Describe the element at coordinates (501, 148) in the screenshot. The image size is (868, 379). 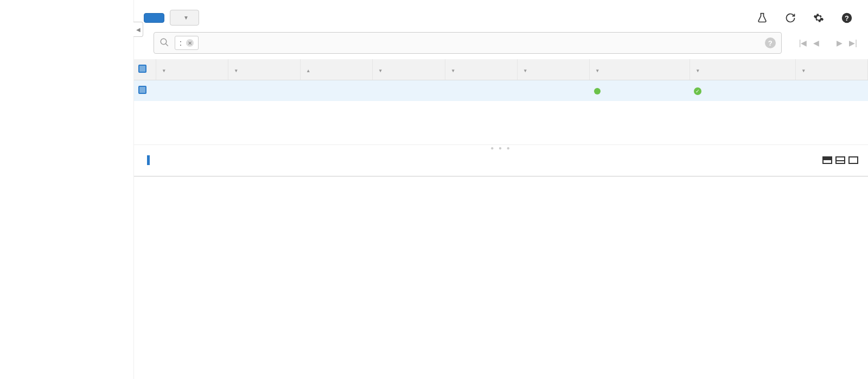
I see `panel-splitter: ● ● ●` at that location.